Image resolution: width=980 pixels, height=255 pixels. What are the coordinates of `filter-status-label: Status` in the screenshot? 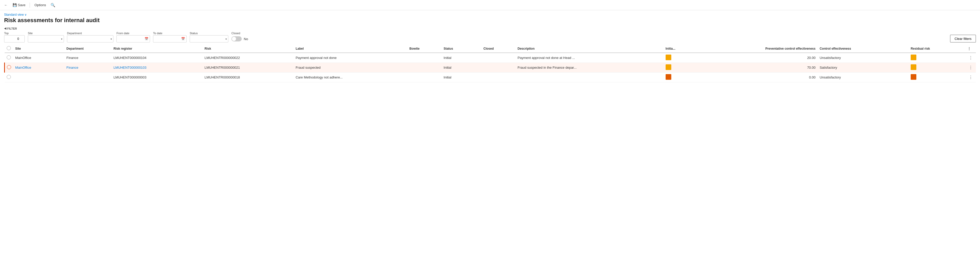 It's located at (209, 33).